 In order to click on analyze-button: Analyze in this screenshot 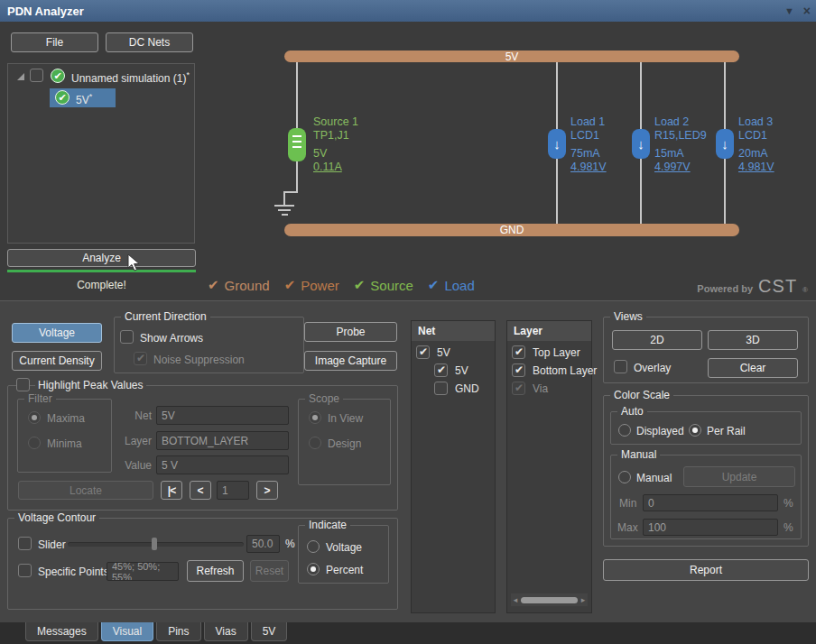, I will do `click(101, 258)`.